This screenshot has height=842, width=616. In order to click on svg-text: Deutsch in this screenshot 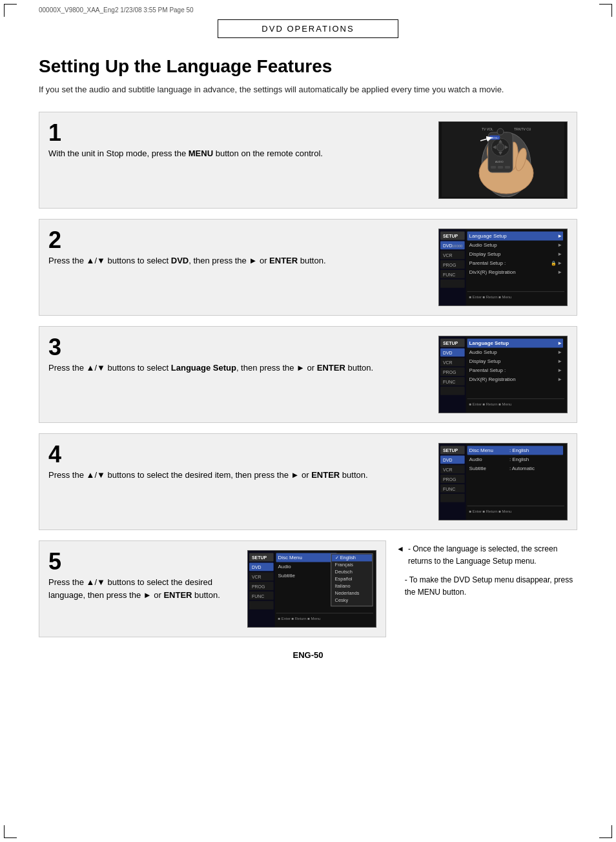, I will do `click(344, 572)`.